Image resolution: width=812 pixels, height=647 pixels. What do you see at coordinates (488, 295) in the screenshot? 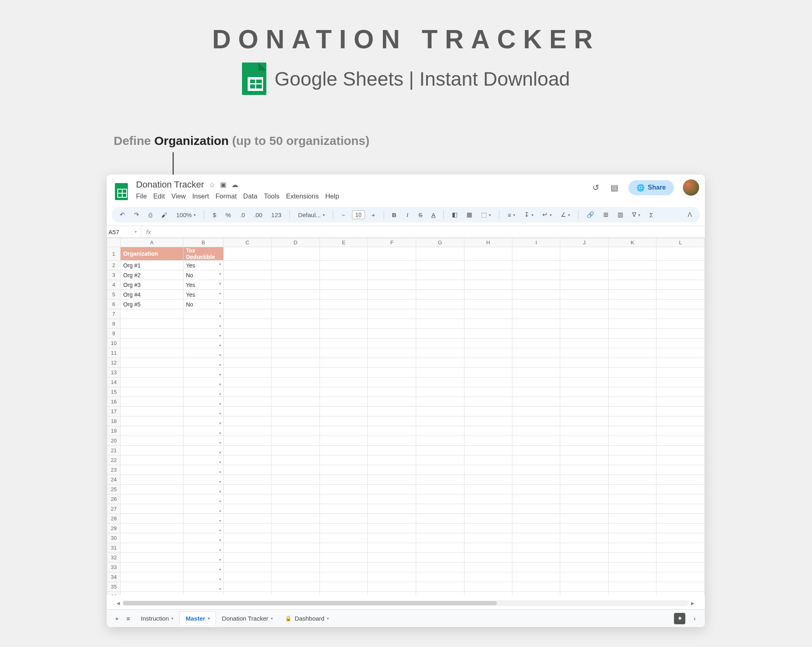
I see `cell-H5` at bounding box center [488, 295].